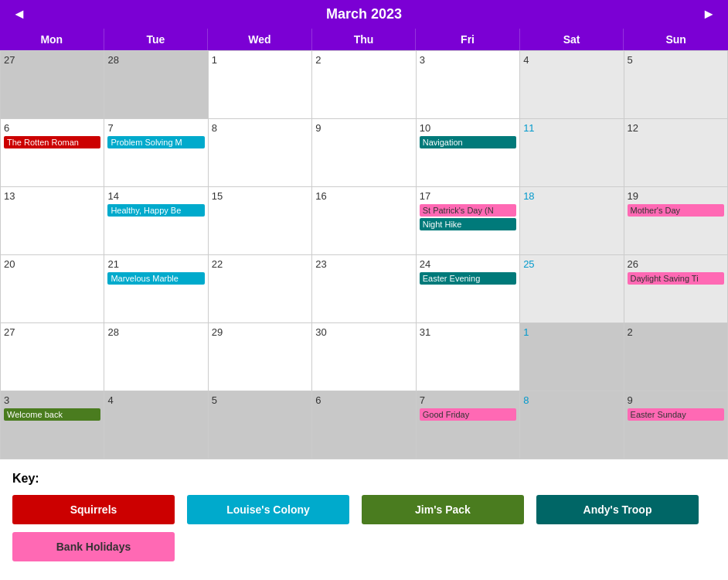 Image resolution: width=728 pixels, height=580 pixels. Describe the element at coordinates (364, 547) in the screenshot. I see `key-row-2: Bank Holidays` at that location.